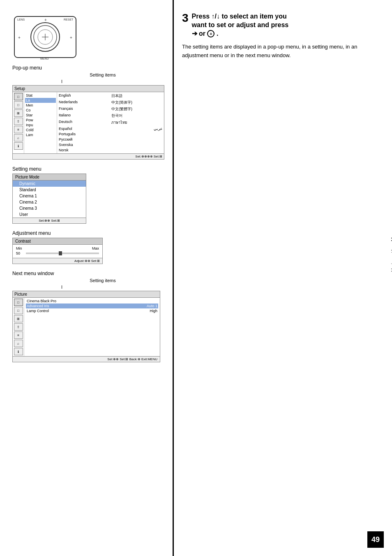 The height and width of the screenshot is (556, 392). What do you see at coordinates (88, 89) in the screenshot?
I see `popup-menu-header: Setup` at bounding box center [88, 89].